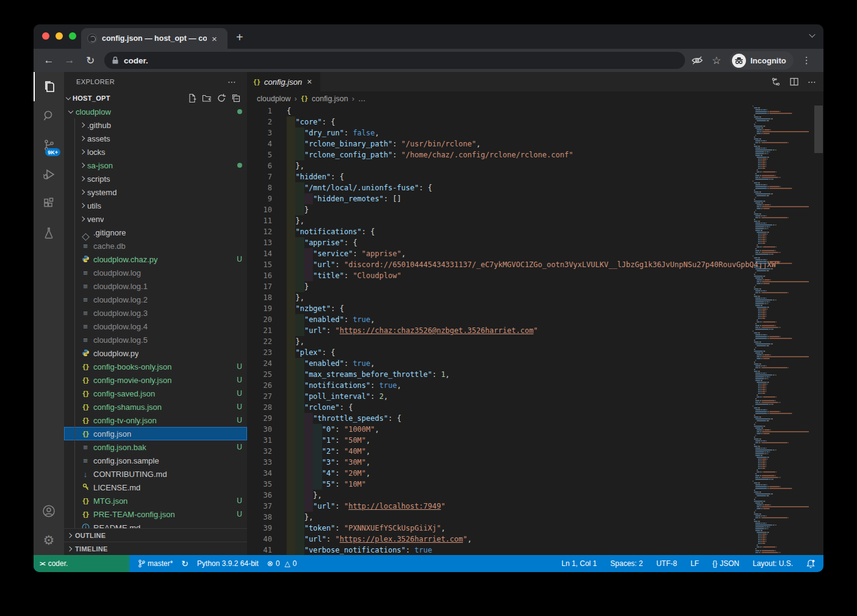 Image resolution: width=857 pixels, height=616 pixels. I want to click on tree-file-config-movie-only.json: {}config-movie-only.jsonU, so click(156, 380).